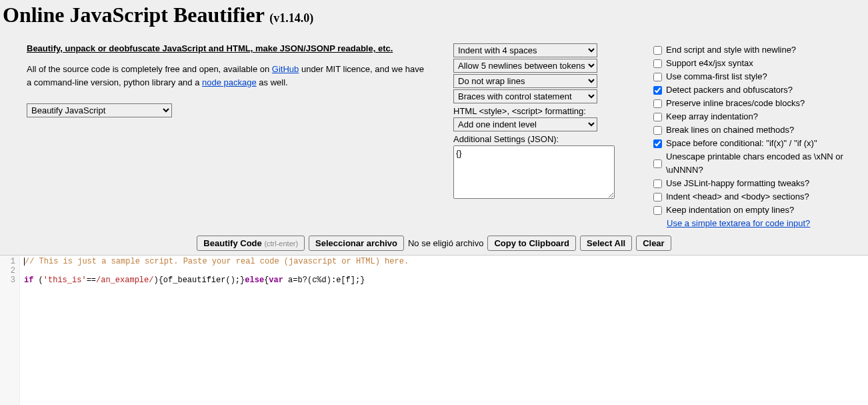  What do you see at coordinates (709, 63) in the screenshot?
I see `e4x-label: Support e4x/jsx syntax` at bounding box center [709, 63].